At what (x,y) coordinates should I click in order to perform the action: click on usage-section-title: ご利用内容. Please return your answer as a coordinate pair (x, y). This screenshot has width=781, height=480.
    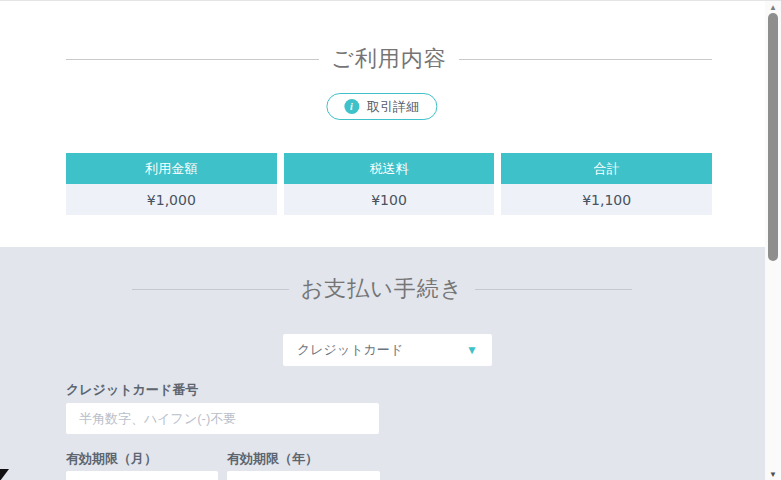
    Looking at the image, I should click on (389, 59).